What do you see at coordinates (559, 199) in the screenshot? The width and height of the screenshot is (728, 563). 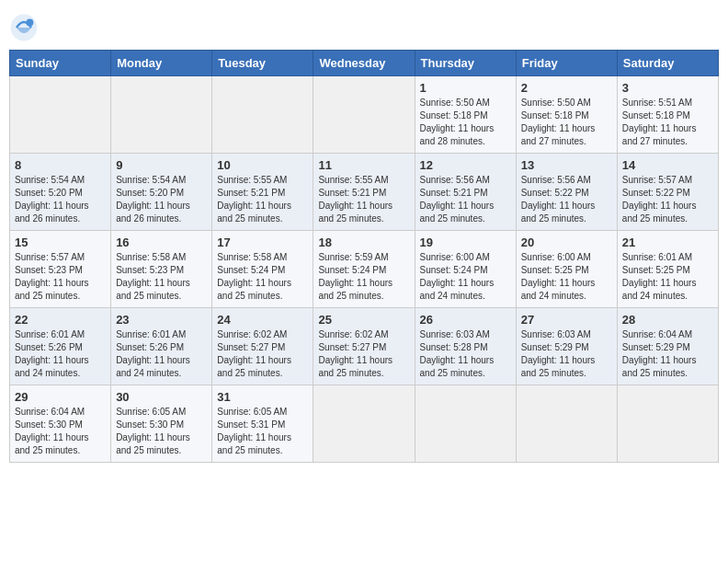 I see `day-info: Sunrise: 5:56 AMSunset: 5:22 PMDaylight:…` at bounding box center [559, 199].